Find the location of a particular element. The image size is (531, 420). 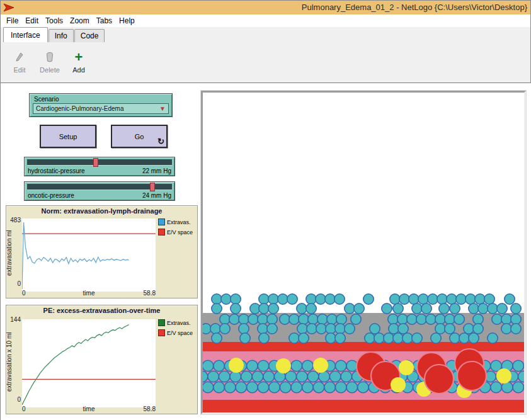

scenario-dropdown: Cardiogenic-Pulmonary-Edema ▼ is located at coordinates (101, 108).